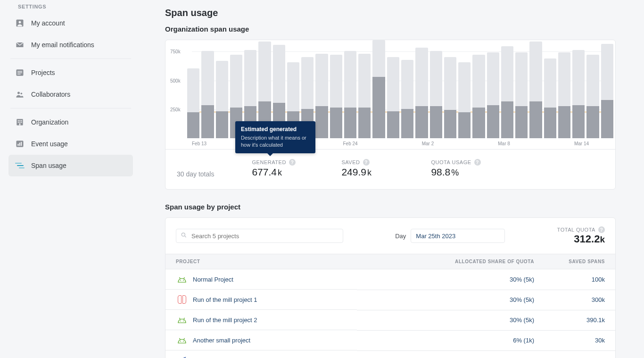 The width and height of the screenshot is (644, 358). I want to click on metric-value: 677.4, so click(264, 172).